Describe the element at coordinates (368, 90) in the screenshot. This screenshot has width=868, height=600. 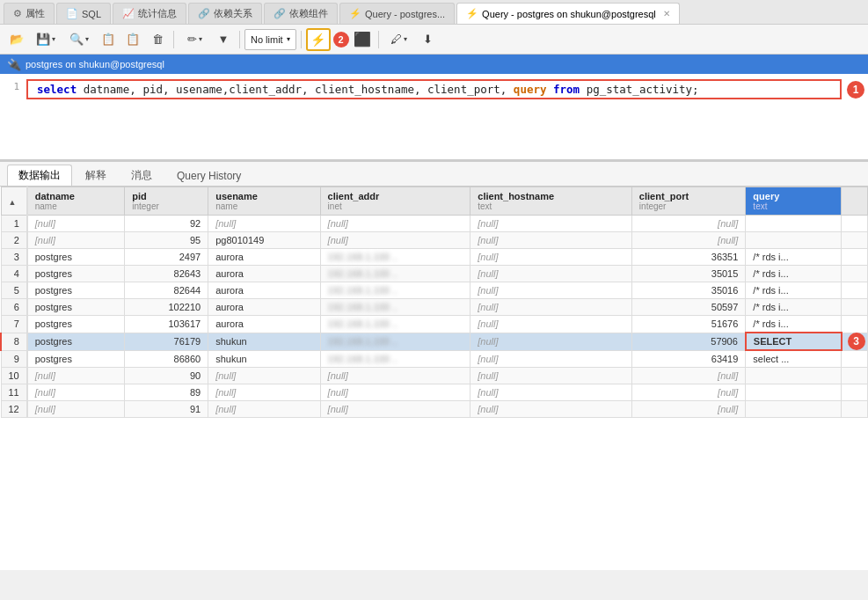
I see `sql-content: select datname, pid, usename,client_addr…` at that location.